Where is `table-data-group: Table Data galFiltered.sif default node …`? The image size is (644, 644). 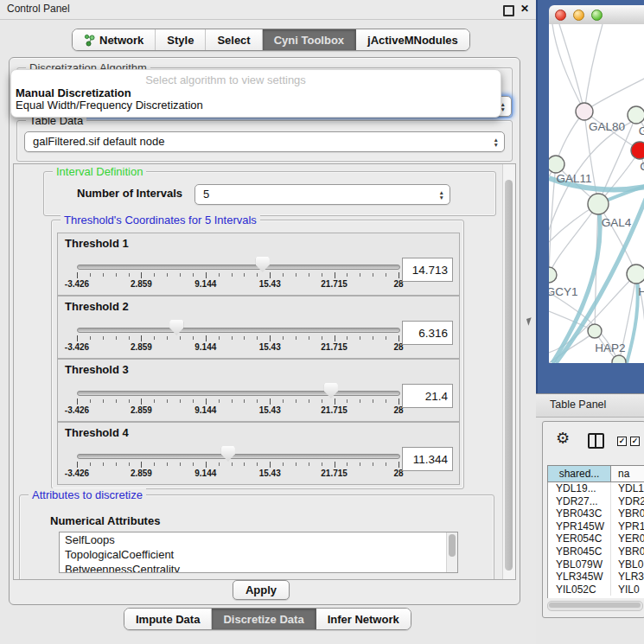 table-data-group: Table Data galFiltered.sif default node … is located at coordinates (265, 141).